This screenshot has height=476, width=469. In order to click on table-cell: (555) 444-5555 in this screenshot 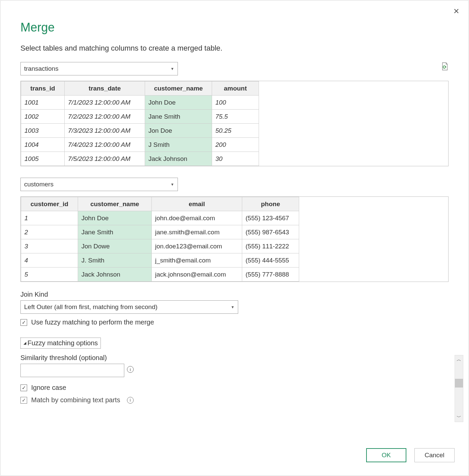, I will do `click(271, 260)`.